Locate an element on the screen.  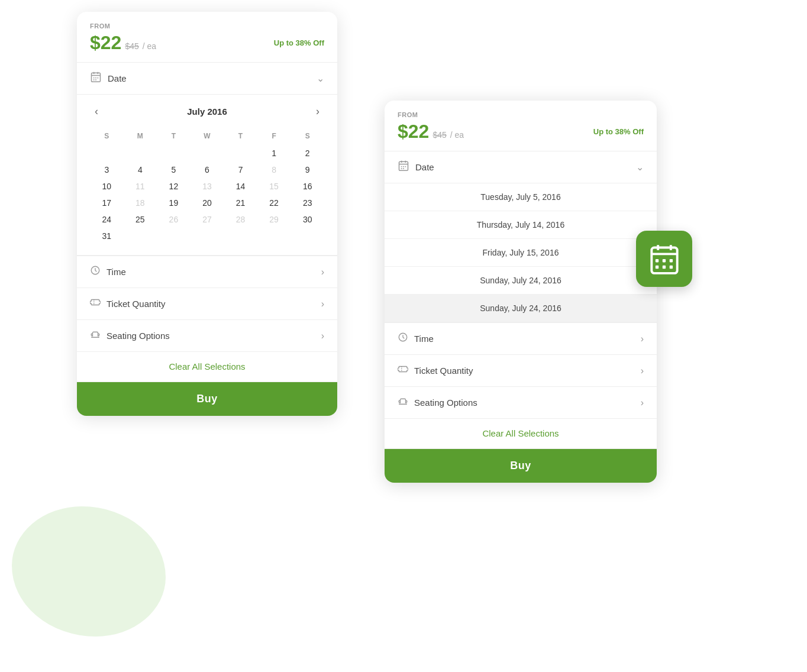
right-clear-link: Clear All Selections is located at coordinates (521, 433).